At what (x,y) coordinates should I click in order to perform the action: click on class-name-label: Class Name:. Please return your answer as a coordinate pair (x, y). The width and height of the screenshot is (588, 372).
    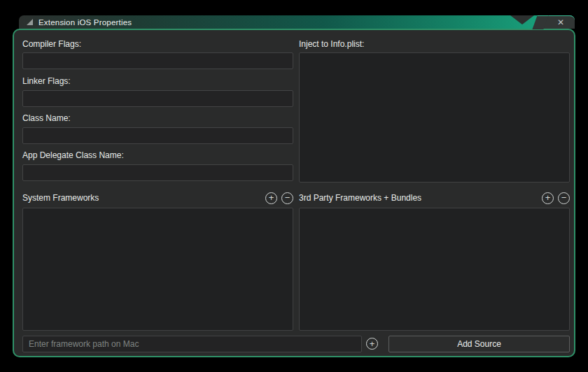
    Looking at the image, I should click on (46, 118).